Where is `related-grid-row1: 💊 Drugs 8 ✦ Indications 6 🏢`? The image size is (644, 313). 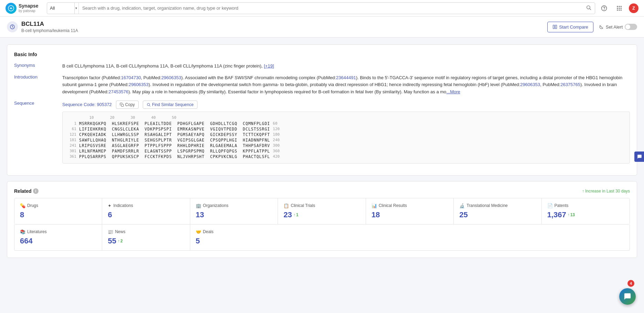 related-grid-row1: 💊 Drugs 8 ✦ Indications 6 🏢 is located at coordinates (322, 211).